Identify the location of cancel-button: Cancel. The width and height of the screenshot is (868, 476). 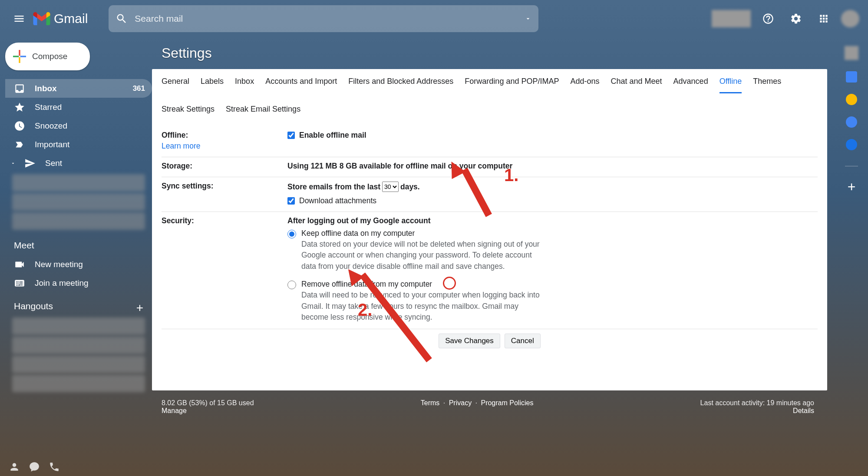
(523, 341).